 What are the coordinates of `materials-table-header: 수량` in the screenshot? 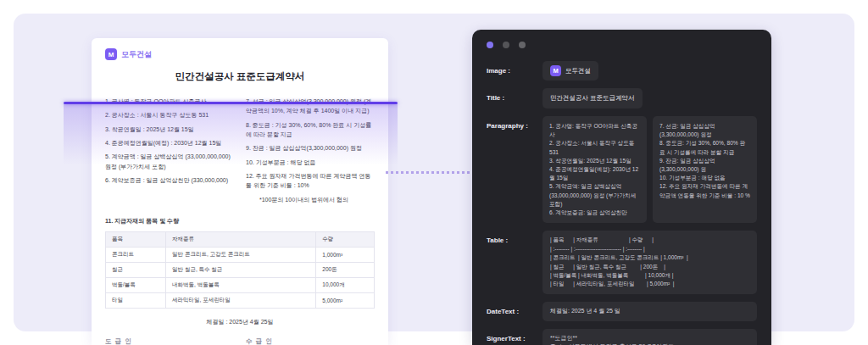 It's located at (346, 239).